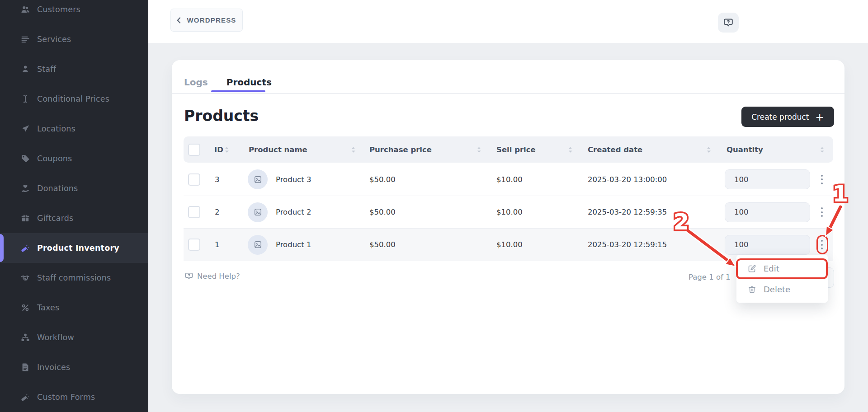 This screenshot has height=412, width=868. What do you see at coordinates (212, 20) in the screenshot?
I see `back-button-label: WORDPRESS` at bounding box center [212, 20].